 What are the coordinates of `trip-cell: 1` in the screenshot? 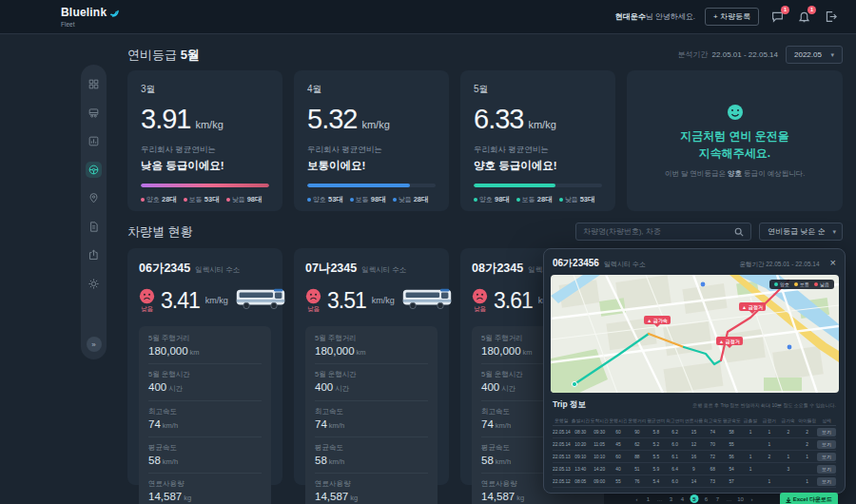 It's located at (788, 456).